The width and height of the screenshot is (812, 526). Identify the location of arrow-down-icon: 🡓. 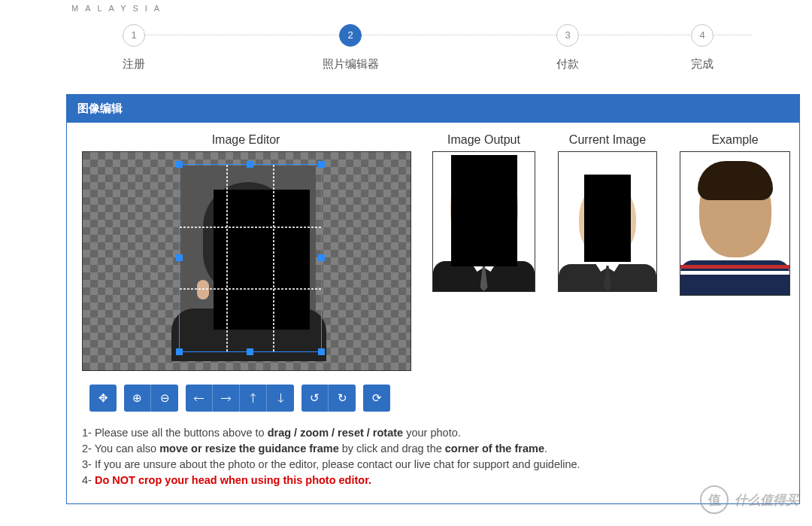
(281, 399).